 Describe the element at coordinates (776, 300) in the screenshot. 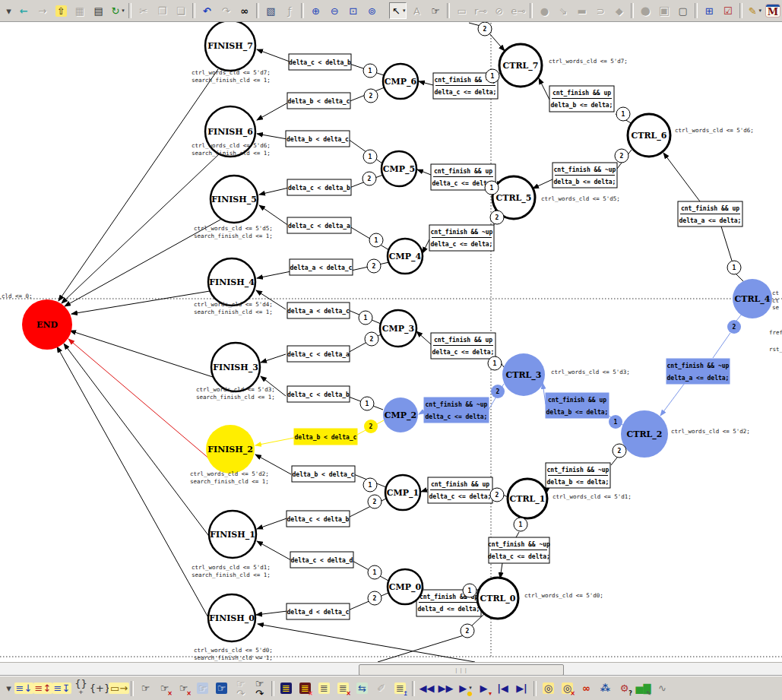

I see `state-actions-label: ctctse` at that location.